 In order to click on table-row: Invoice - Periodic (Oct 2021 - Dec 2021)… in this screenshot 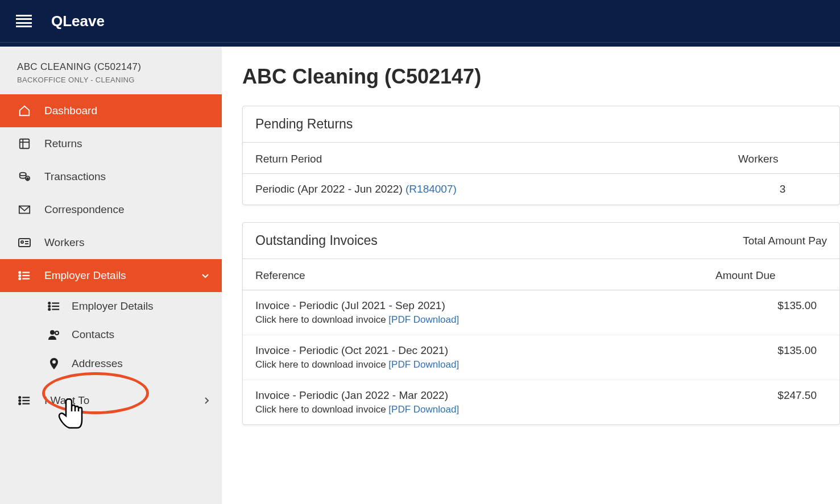, I will do `click(541, 358)`.